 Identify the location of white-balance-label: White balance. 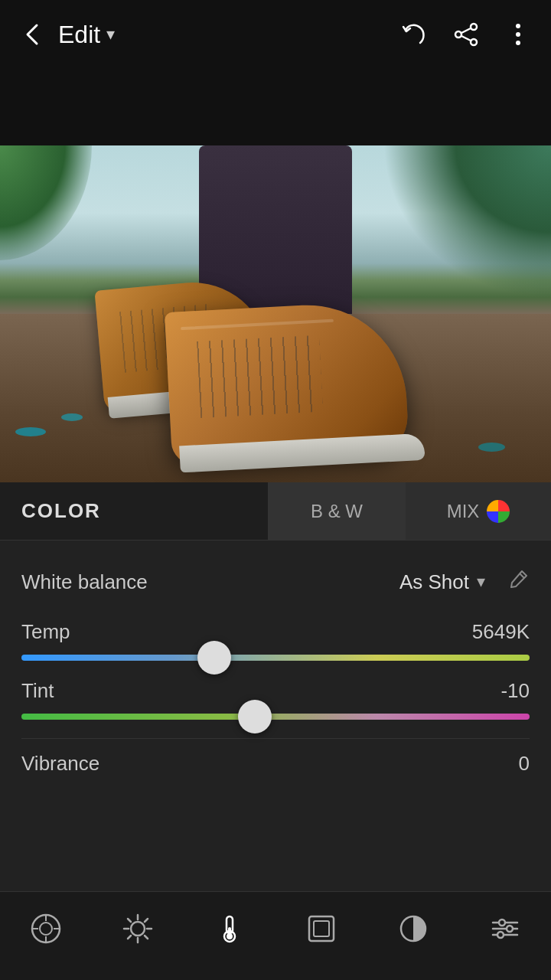
(210, 582).